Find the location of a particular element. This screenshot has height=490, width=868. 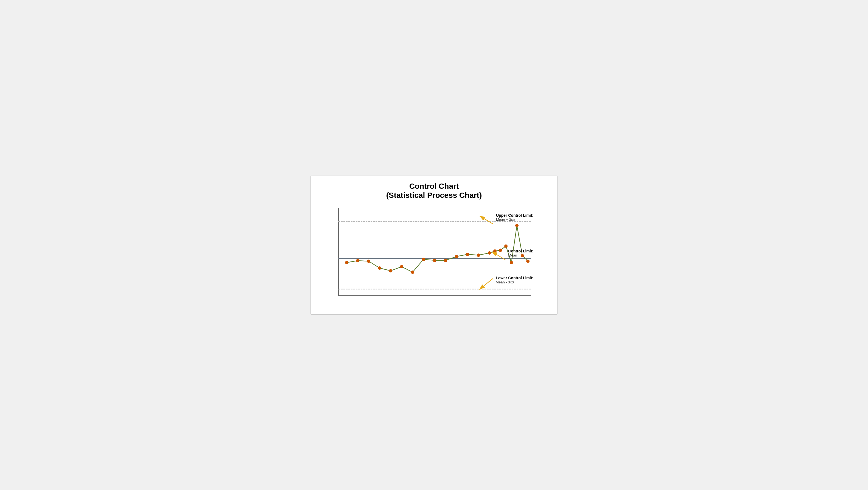

mean-arrow-icon is located at coordinates (499, 256).